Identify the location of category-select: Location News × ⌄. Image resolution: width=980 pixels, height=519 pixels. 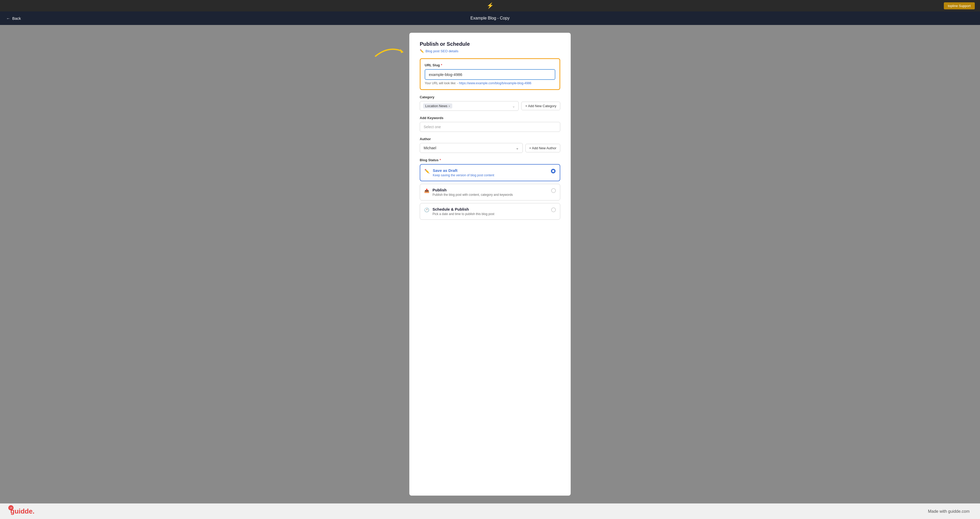
(469, 106).